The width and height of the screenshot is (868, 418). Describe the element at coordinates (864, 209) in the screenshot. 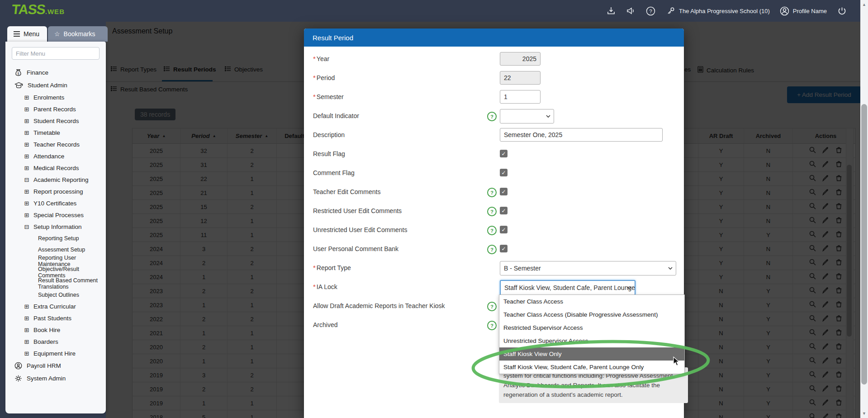

I see `browser-scrollbar: ▲ ▼` at that location.